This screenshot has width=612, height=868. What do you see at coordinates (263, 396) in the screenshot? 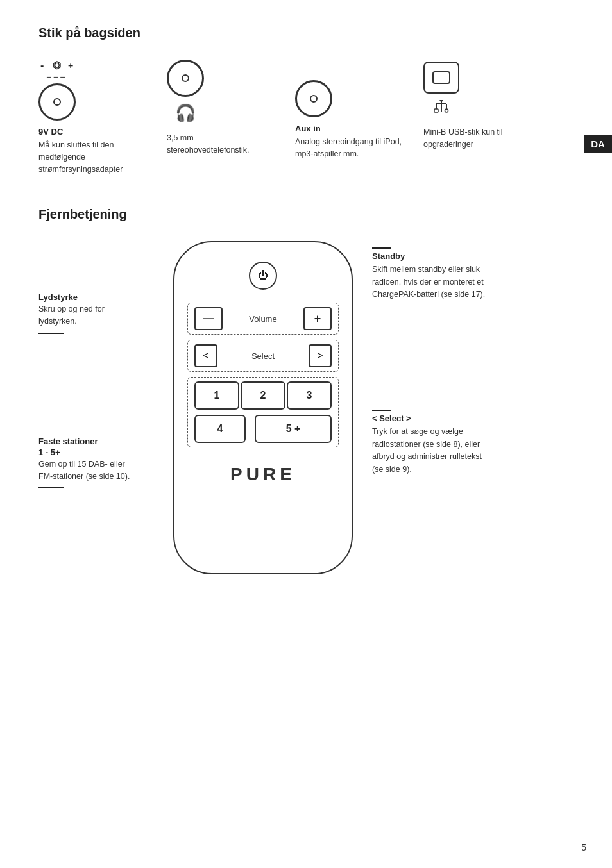
I see `preset-2-label: 2` at bounding box center [263, 396].